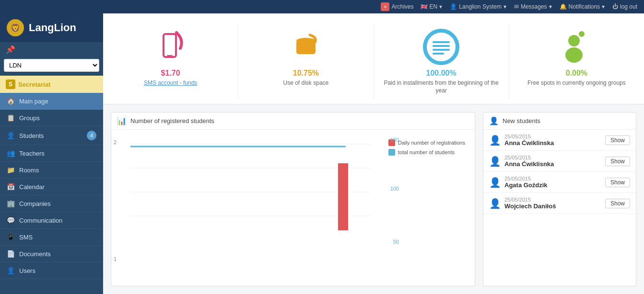 The width and height of the screenshot is (644, 294). I want to click on student-name-0: Anna Ćwiklinska, so click(553, 143).